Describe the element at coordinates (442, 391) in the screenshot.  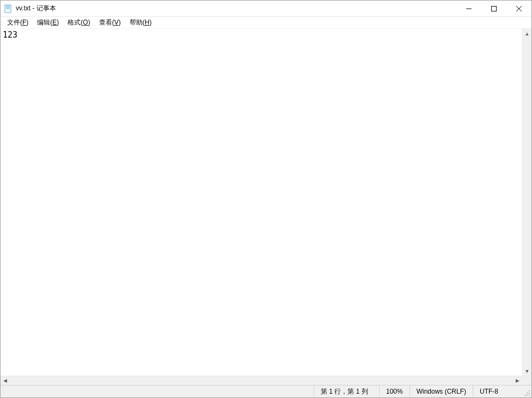
I see `status-line-ending: Windows (CRLF)` at that location.